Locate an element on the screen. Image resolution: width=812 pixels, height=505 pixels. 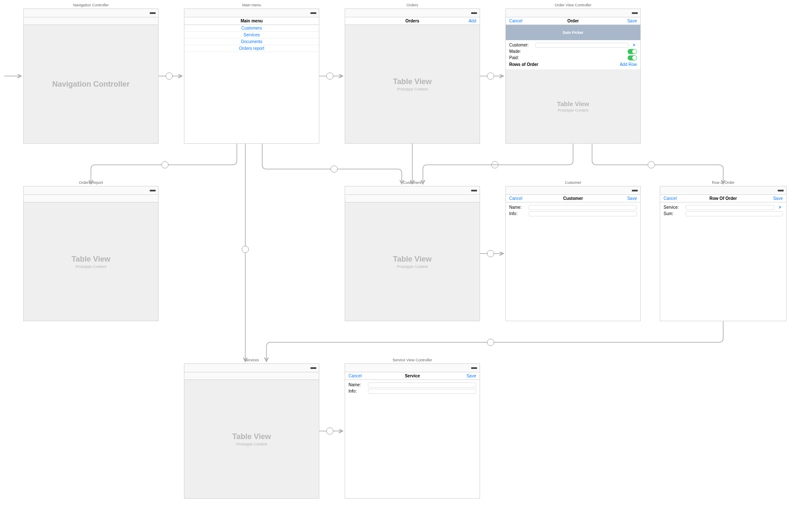
scene-customer: Customer Cancel Customer Save Name: Info… is located at coordinates (573, 254).